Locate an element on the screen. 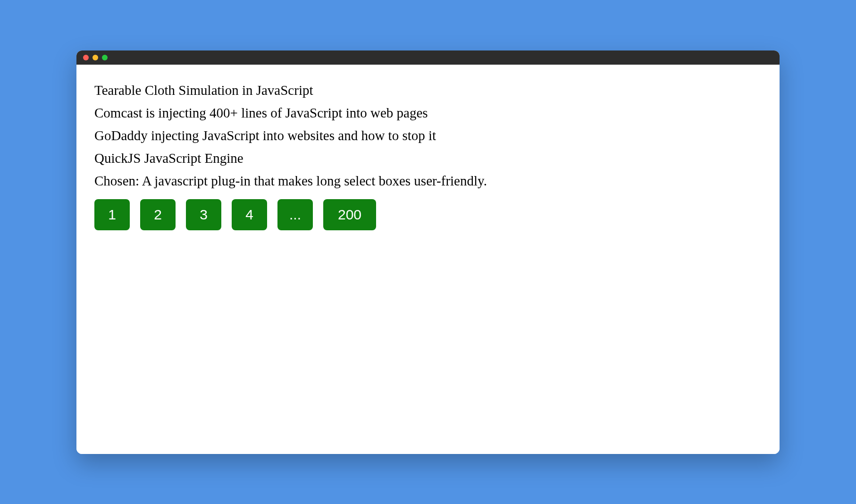  window-titlebar is located at coordinates (428, 58).